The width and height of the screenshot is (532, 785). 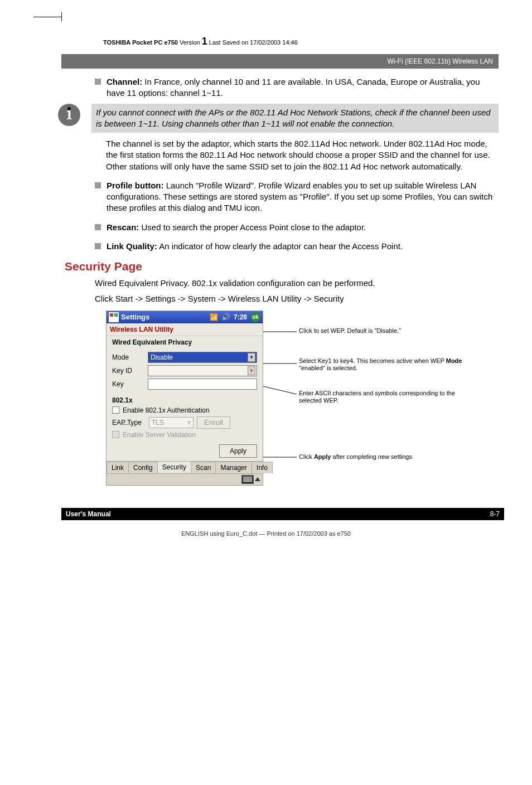 What do you see at coordinates (255, 317) in the screenshot?
I see `ok-button: ok` at bounding box center [255, 317].